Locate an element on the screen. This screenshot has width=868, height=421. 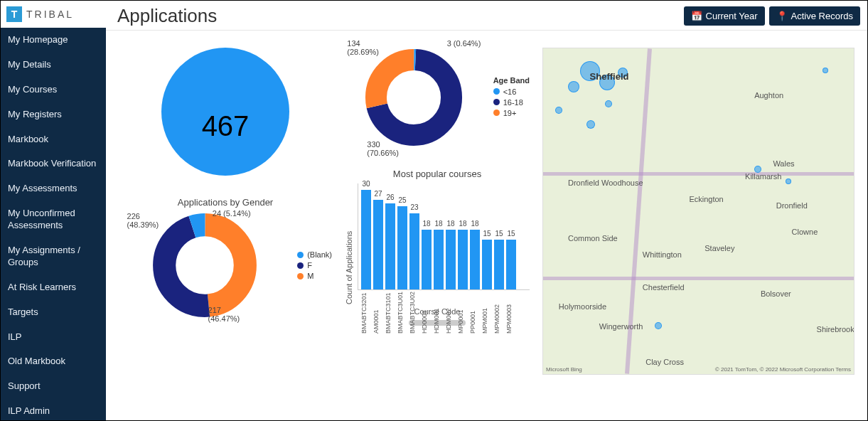
legend-label: <16 is located at coordinates (510, 92).